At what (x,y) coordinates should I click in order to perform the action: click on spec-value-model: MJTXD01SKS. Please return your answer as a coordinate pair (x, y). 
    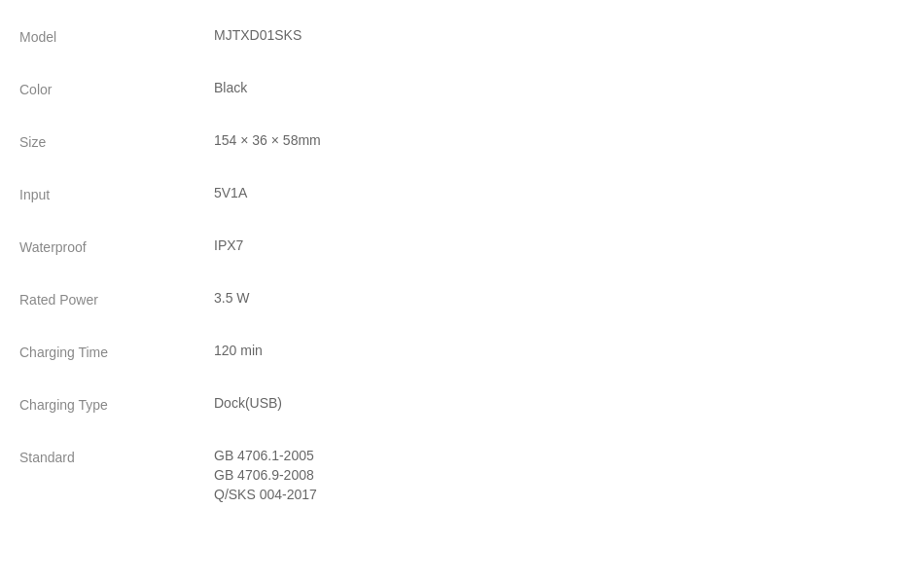
    Looking at the image, I should click on (438, 35).